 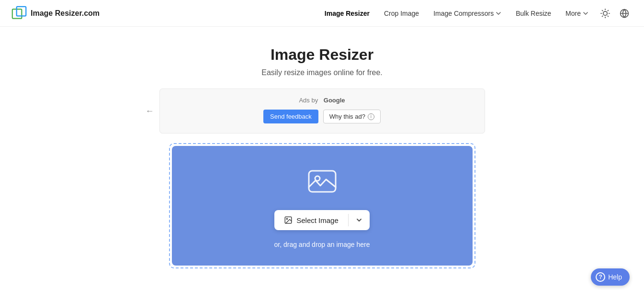 I want to click on nav-links: Image Resizer Crop Image Image Compresso…, so click(x=476, y=13).